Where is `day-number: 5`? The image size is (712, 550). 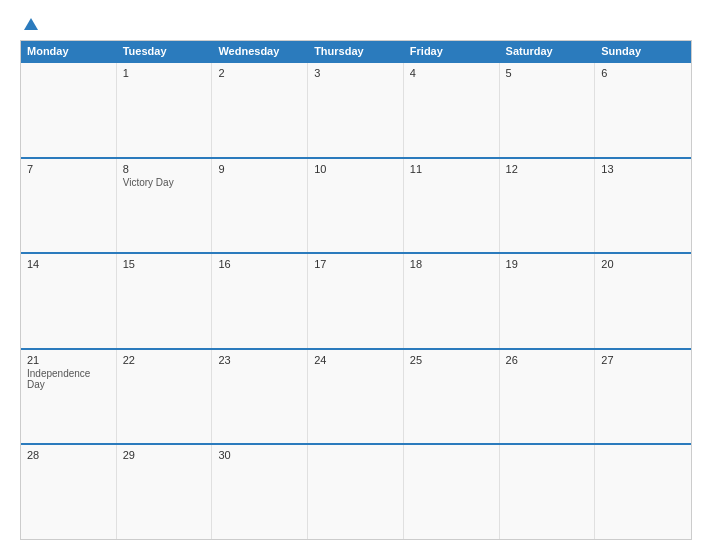 day-number: 5 is located at coordinates (548, 73).